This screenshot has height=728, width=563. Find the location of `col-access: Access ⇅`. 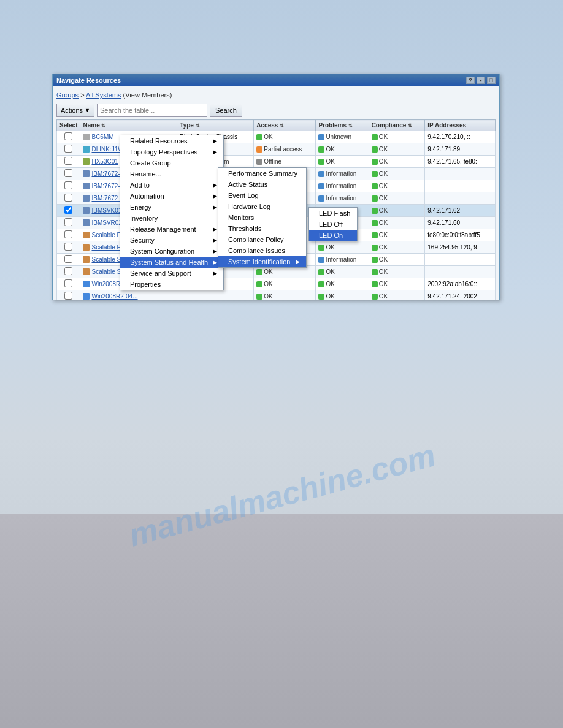

col-access: Access ⇅ is located at coordinates (285, 126).